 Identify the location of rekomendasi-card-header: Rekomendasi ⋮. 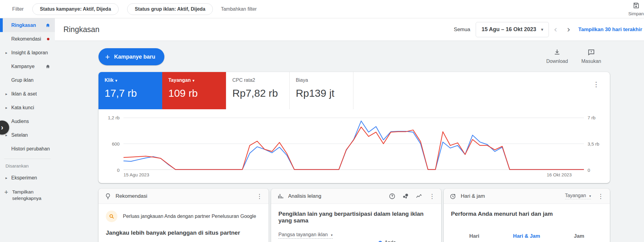
(184, 196).